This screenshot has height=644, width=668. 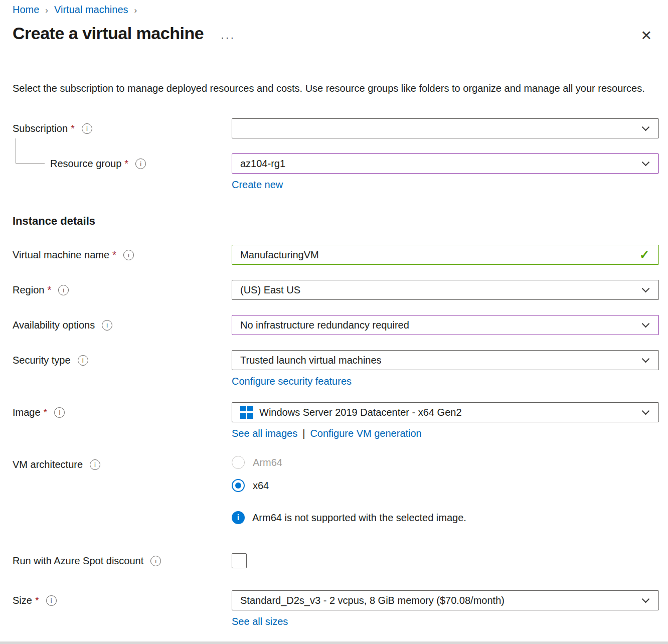 What do you see at coordinates (26, 10) in the screenshot?
I see `breadcrumb-home: Home` at bounding box center [26, 10].